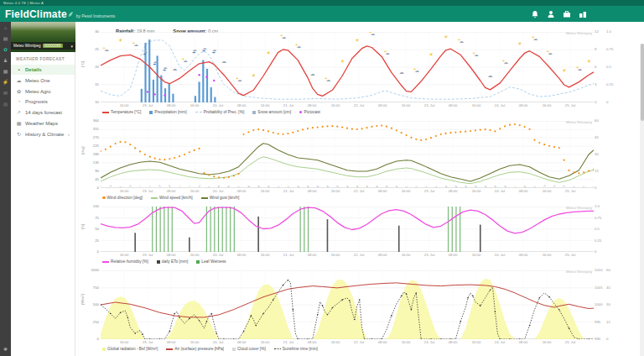  I want to click on chevron-down-icon: ▾, so click(72, 46).